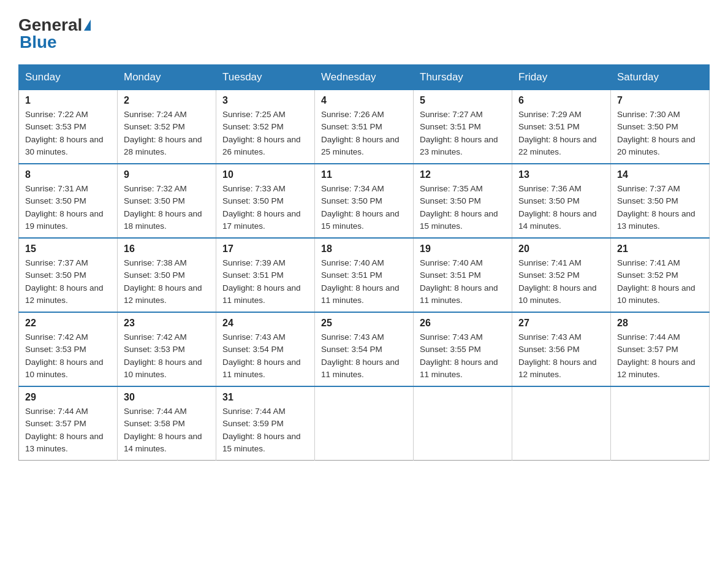 This screenshot has width=728, height=563. Describe the element at coordinates (364, 77) in the screenshot. I see `calendar-header-row: SundayMondayTuesdayWednesdayThursdayFrid…` at that location.